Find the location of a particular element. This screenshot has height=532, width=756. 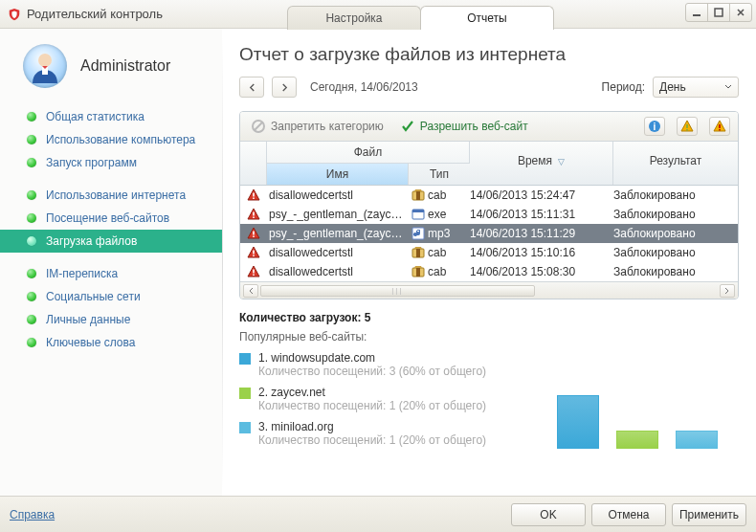

sidebar-item-label: Посещение веб-сайтов is located at coordinates (107, 218).